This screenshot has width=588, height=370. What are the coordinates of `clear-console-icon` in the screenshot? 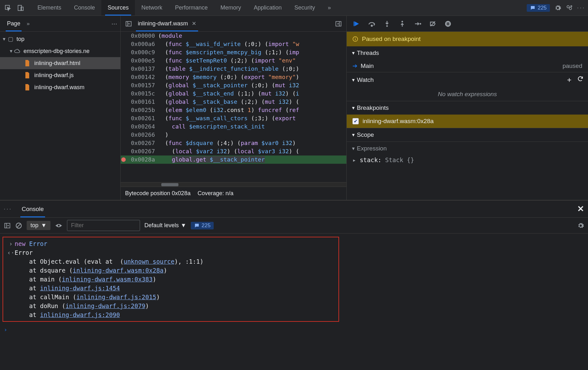 It's located at (19, 226).